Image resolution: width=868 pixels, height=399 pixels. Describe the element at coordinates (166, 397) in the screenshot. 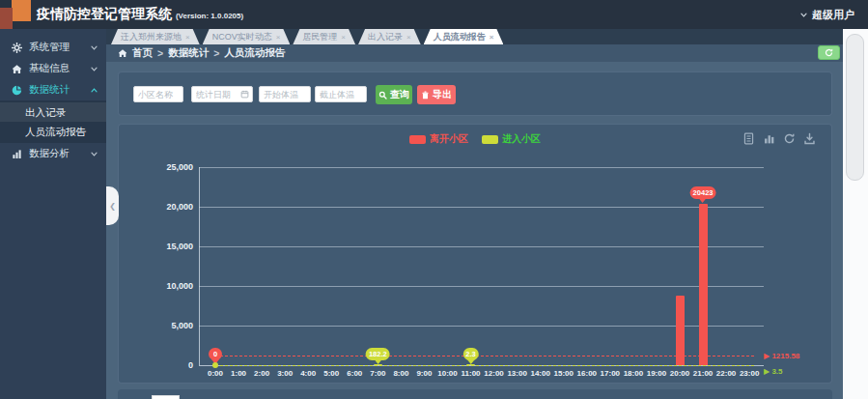

I see `bottom-partial-widget` at that location.